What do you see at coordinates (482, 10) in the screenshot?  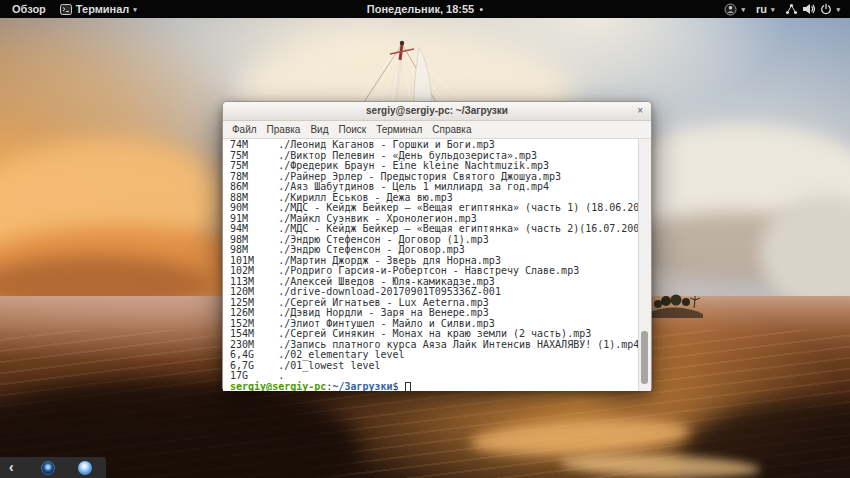 I see `notification-dot-icon` at bounding box center [482, 10].